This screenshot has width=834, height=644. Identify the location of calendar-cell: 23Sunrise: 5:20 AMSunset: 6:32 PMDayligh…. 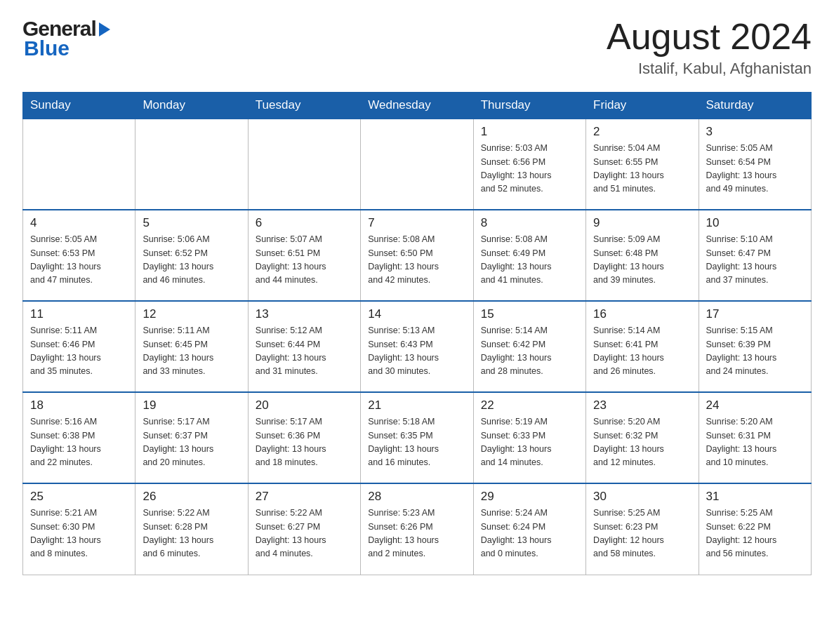
(642, 438).